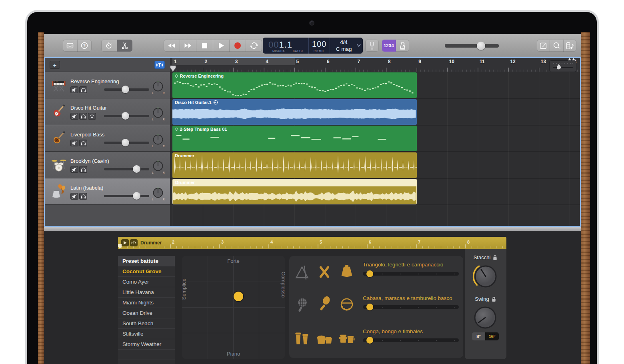 Image resolution: width=624 pixels, height=364 pixels. Describe the element at coordinates (324, 341) in the screenshot. I see `bongos-icon` at that location.